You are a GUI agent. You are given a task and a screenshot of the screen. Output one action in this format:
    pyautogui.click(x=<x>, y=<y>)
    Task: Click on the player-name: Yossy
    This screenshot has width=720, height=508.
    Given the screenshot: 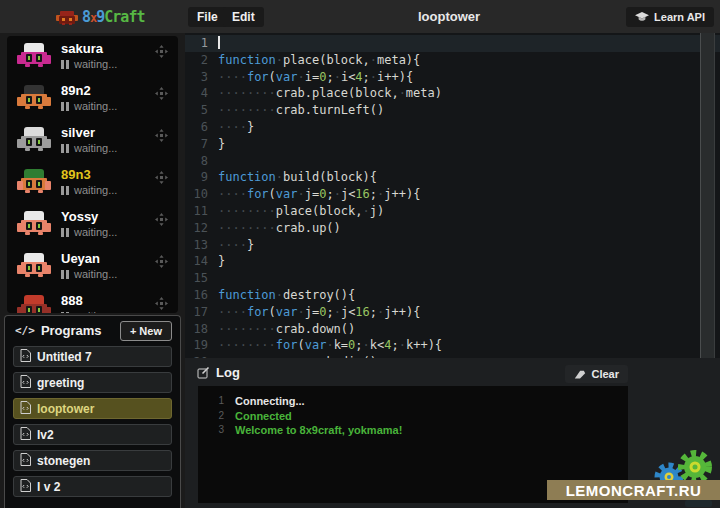 What is the action you would take?
    pyautogui.click(x=80, y=216)
    